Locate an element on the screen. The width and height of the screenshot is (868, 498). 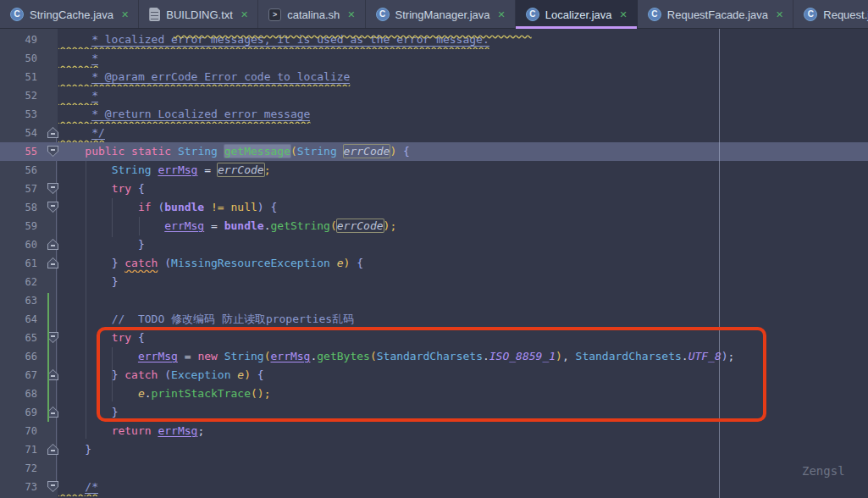
line-number: 64 is located at coordinates (19, 319).